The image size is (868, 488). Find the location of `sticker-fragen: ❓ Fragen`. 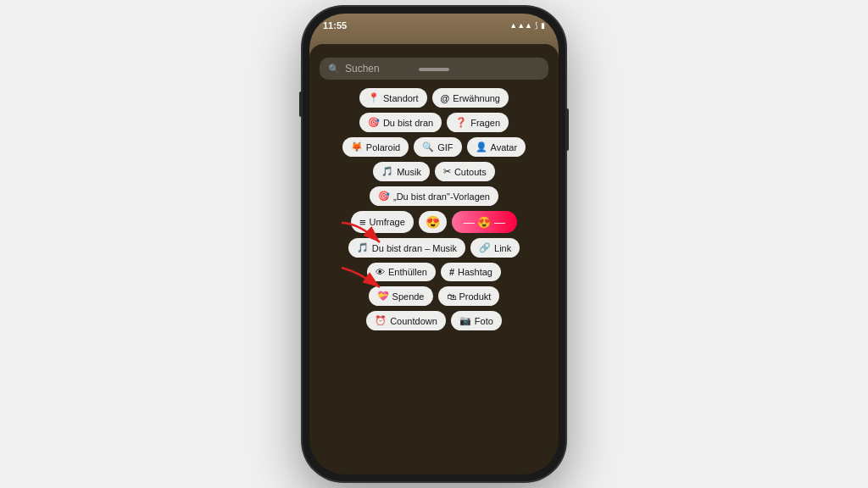

sticker-fragen: ❓ Fragen is located at coordinates (478, 122).